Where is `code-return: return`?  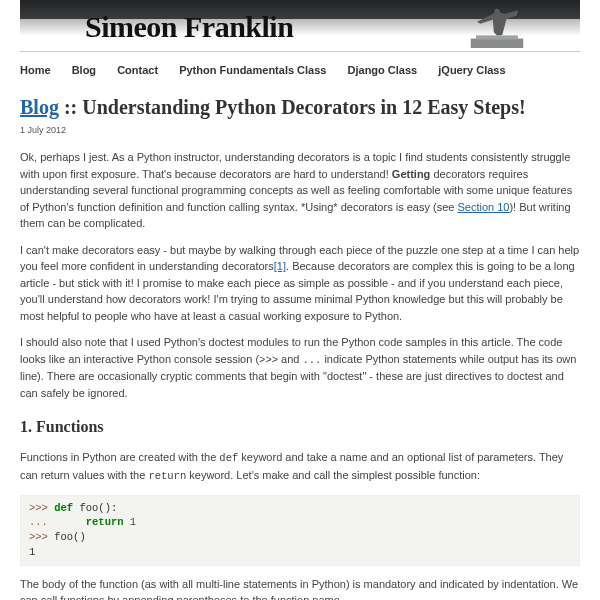 code-return: return is located at coordinates (167, 476).